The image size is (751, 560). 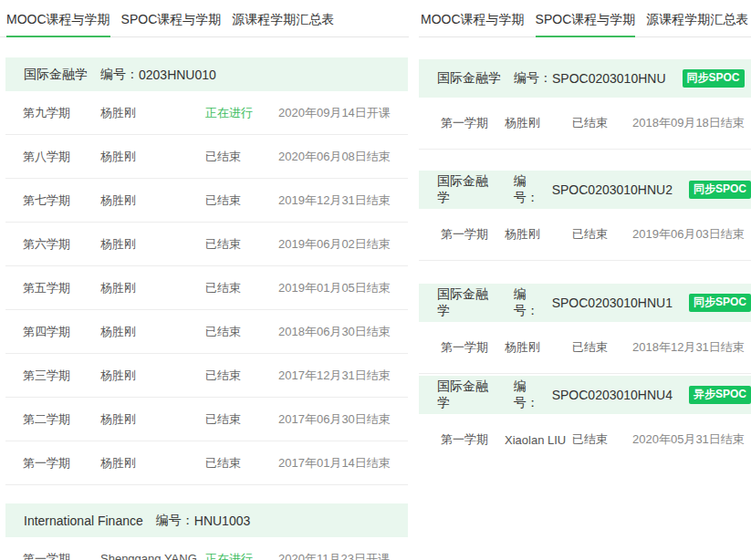 I want to click on term-date: 2020年05月31日结束, so click(x=692, y=440).